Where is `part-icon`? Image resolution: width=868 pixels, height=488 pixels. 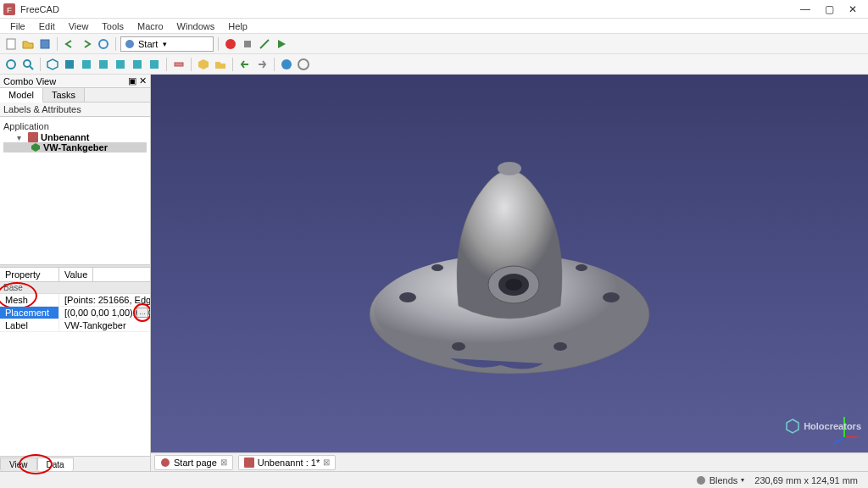 part-icon is located at coordinates (203, 64).